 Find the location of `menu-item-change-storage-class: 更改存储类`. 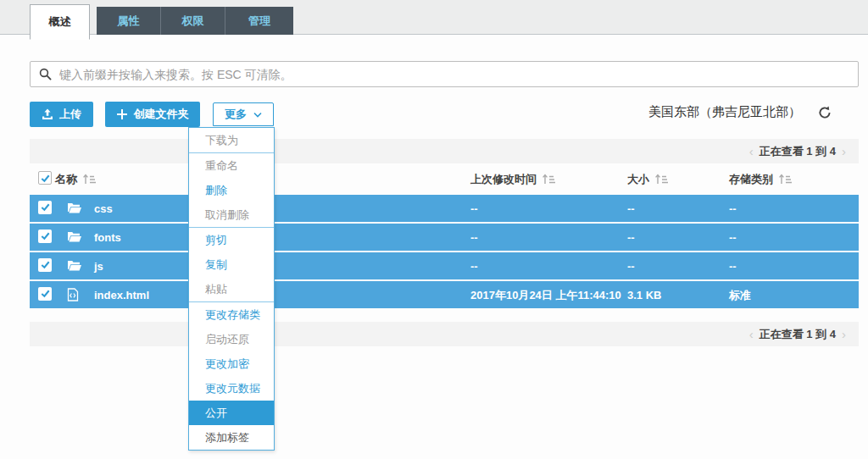

menu-item-change-storage-class: 更改存储类 is located at coordinates (231, 315).